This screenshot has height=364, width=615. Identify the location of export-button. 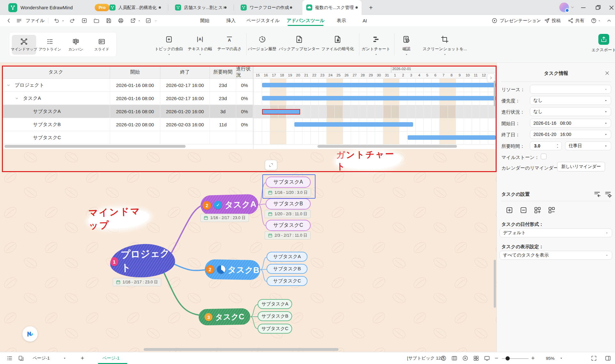
(604, 39).